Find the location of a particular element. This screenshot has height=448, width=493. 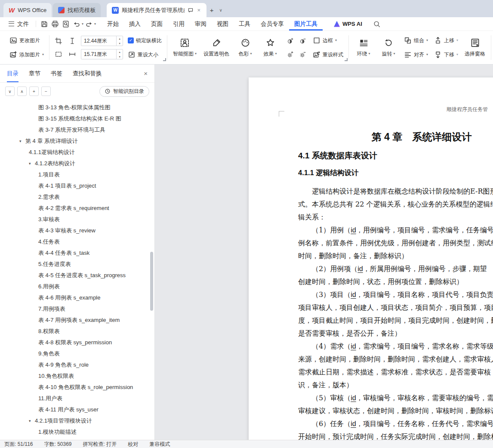

sidebar-tab-书签: 书签 is located at coordinates (57, 73).